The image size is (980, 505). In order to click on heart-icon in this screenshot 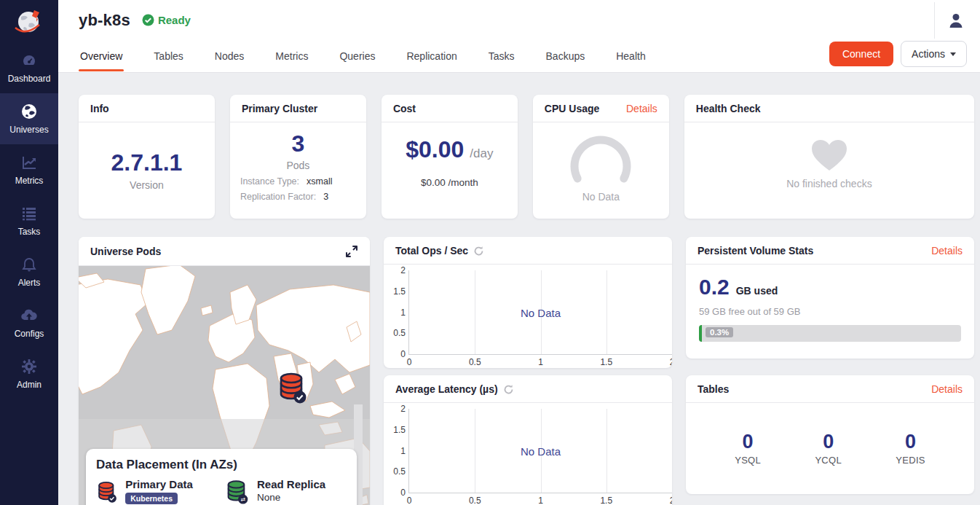, I will do `click(829, 155)`.